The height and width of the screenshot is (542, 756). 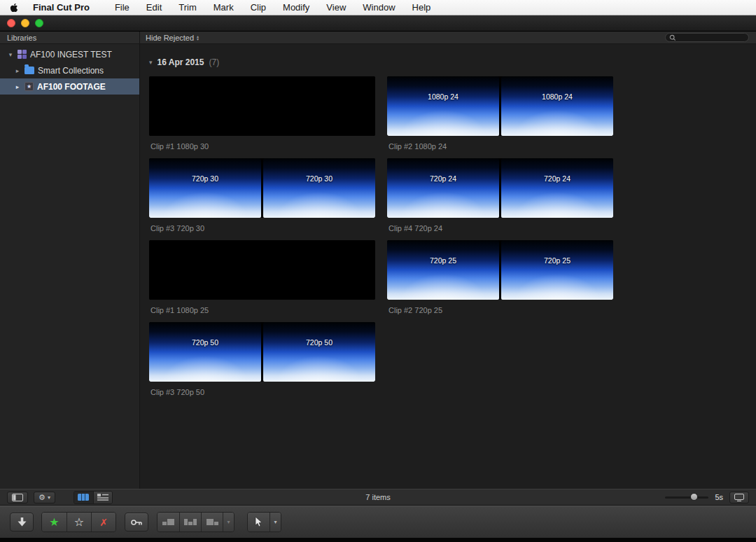 What do you see at coordinates (443, 270) in the screenshot?
I see `filmstrip-frame: 720p 25` at bounding box center [443, 270].